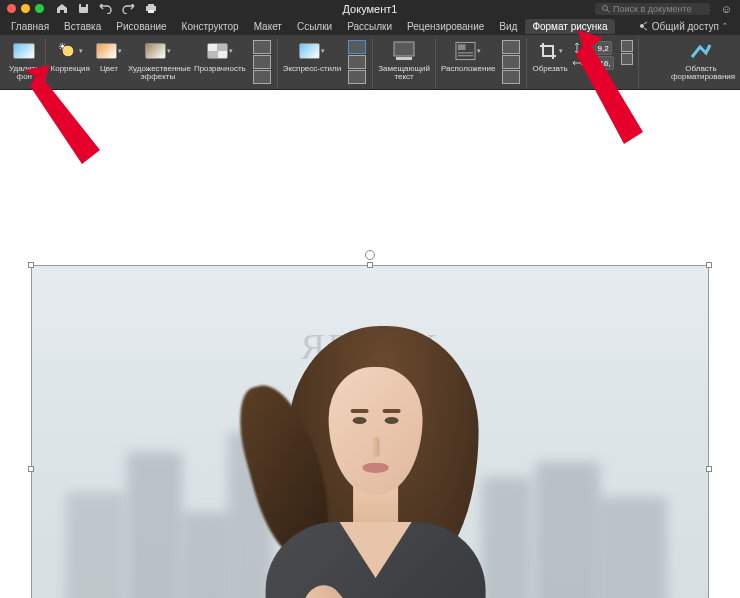 Image resolution: width=740 pixels, height=598 pixels. Describe the element at coordinates (511, 62) in the screenshot. I see `bring-forward-icon` at that location.